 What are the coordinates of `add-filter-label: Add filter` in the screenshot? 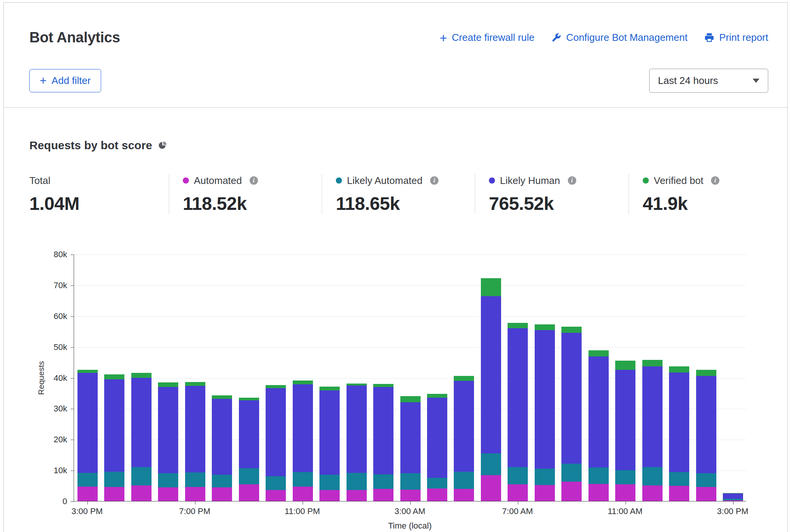 It's located at (71, 81).